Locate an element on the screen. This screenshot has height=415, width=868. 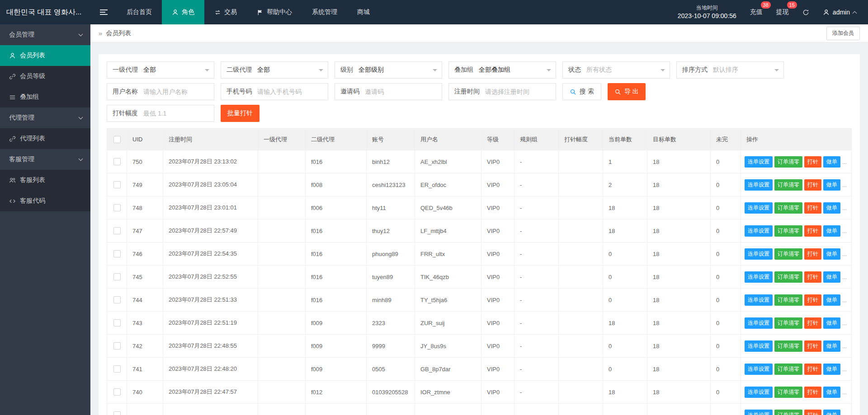
sidebar-toggle-icon is located at coordinates (104, 12).